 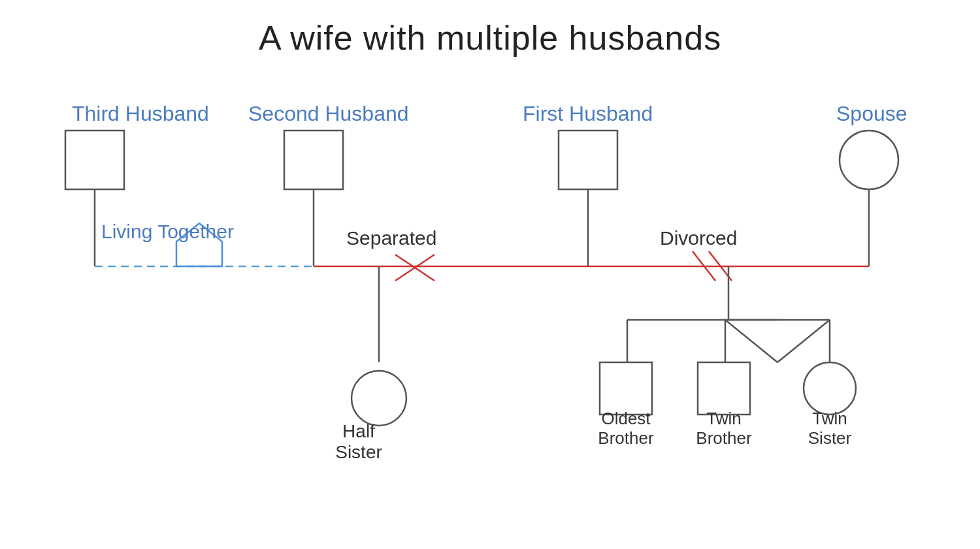 I want to click on first-husband-shape, so click(x=588, y=160).